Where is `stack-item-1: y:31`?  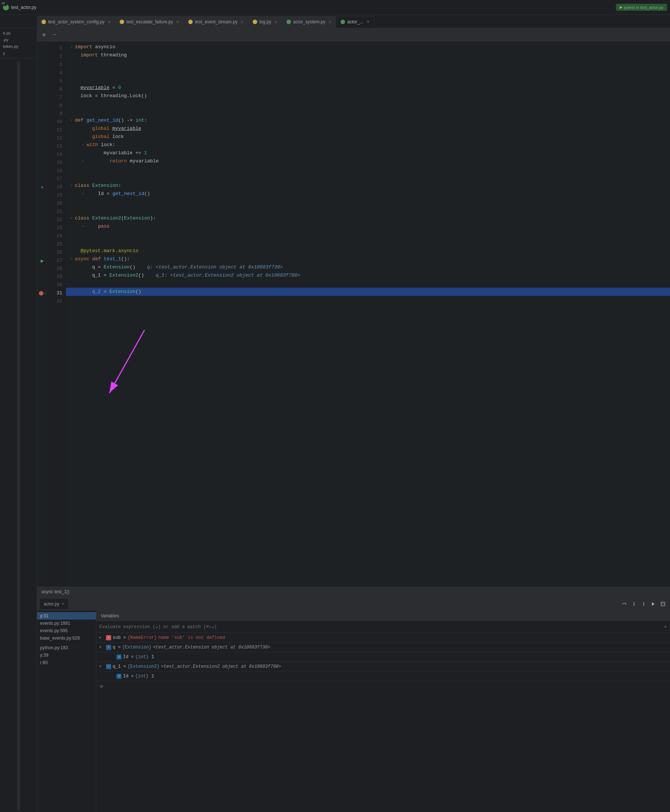 stack-item-1: y:31 is located at coordinates (66, 616).